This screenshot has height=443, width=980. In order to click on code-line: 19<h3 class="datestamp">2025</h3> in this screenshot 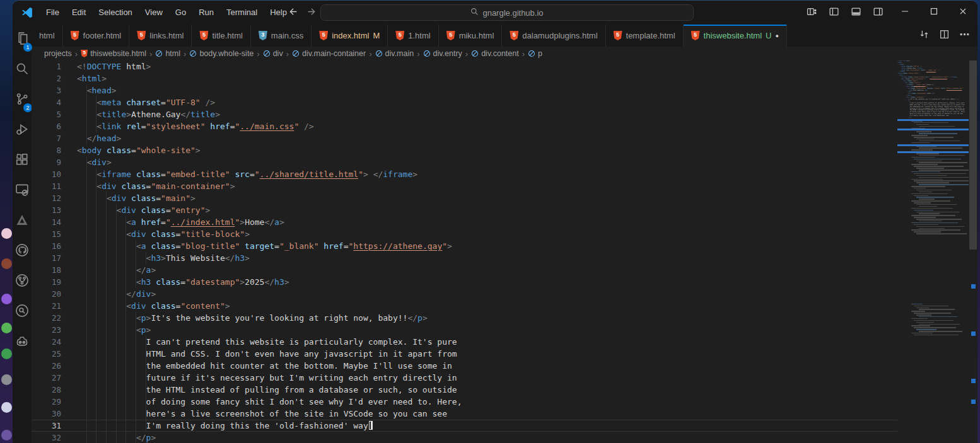, I will do `click(464, 282)`.